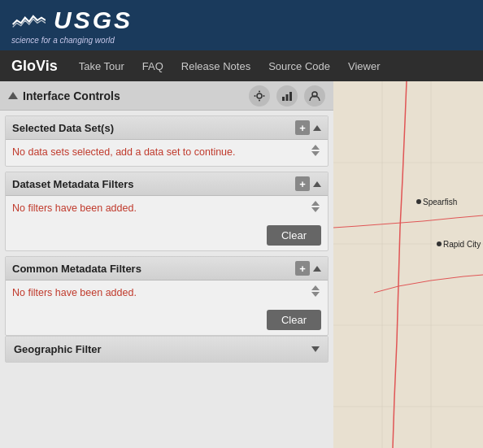 The width and height of the screenshot is (483, 448). I want to click on dataset-metadata-title: Dataset Metadata Filters, so click(73, 184).